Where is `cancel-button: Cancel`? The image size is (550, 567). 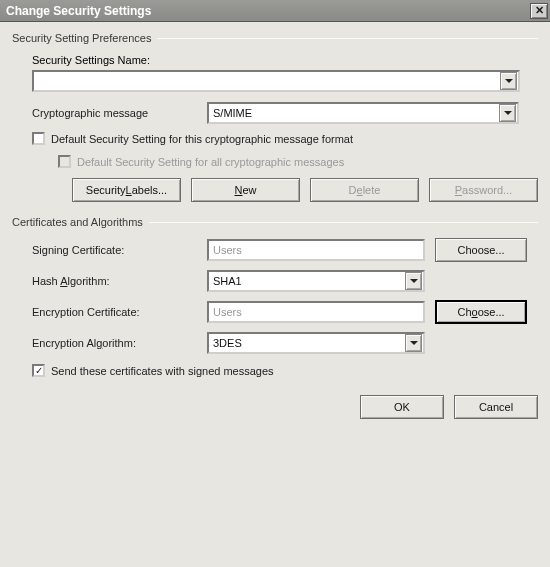
cancel-button: Cancel is located at coordinates (496, 407).